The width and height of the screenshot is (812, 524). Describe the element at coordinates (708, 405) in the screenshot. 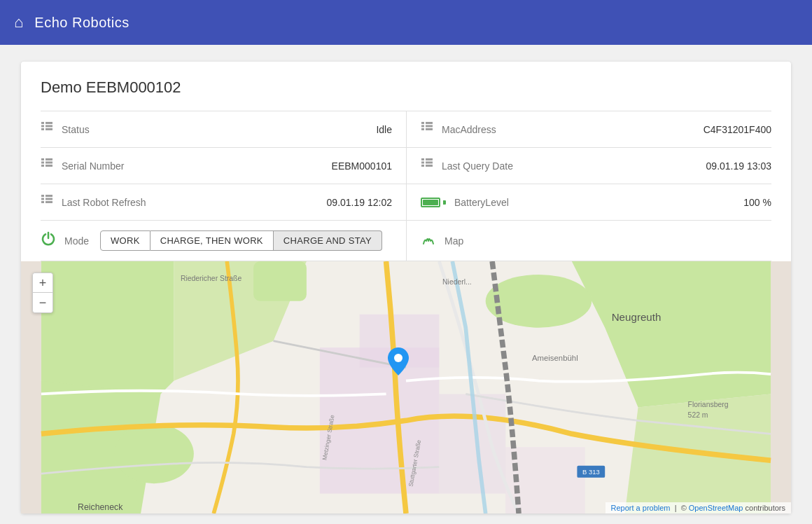

I see `svg-text: Floriansberg` at that location.